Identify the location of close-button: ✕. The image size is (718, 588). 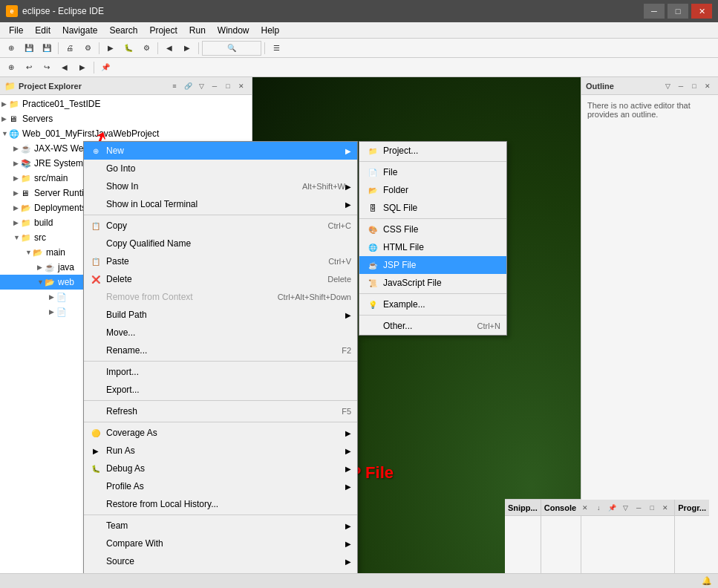
(702, 11).